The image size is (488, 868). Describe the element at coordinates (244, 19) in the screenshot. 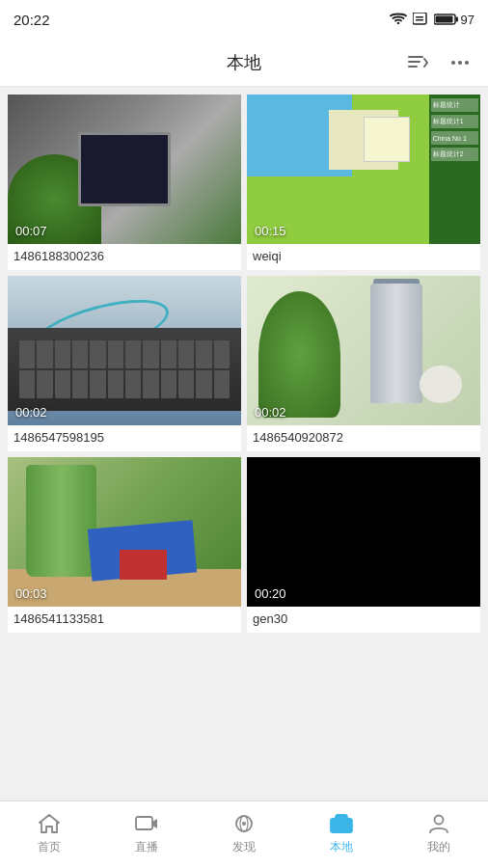

I see `status-bar: 20:22 97` at that location.